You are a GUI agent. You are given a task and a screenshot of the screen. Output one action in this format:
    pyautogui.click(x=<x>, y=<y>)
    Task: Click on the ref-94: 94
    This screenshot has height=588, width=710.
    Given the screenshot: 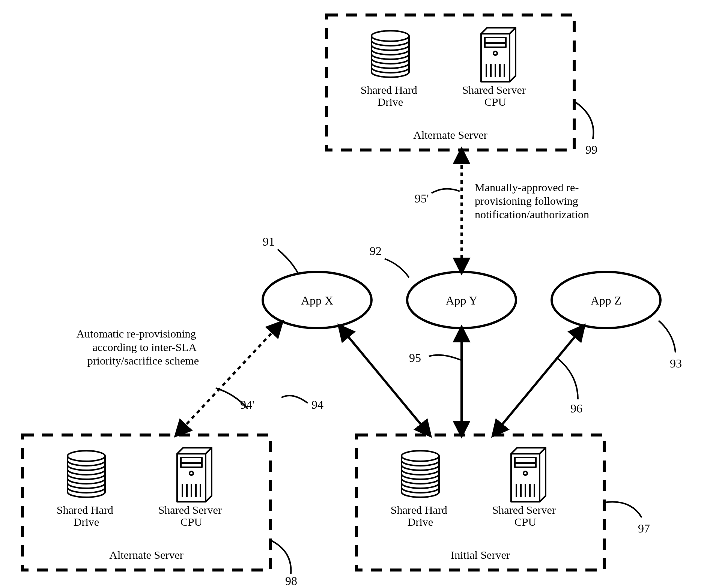 What is the action you would take?
    pyautogui.click(x=317, y=405)
    